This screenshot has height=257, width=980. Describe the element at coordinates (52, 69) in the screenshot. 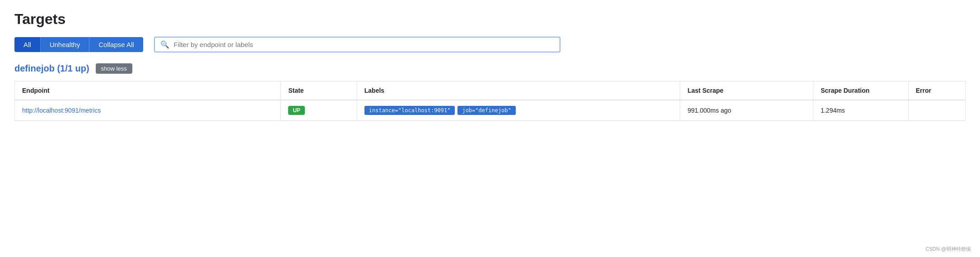

I see `job-title: definejob (1/1 up)` at that location.